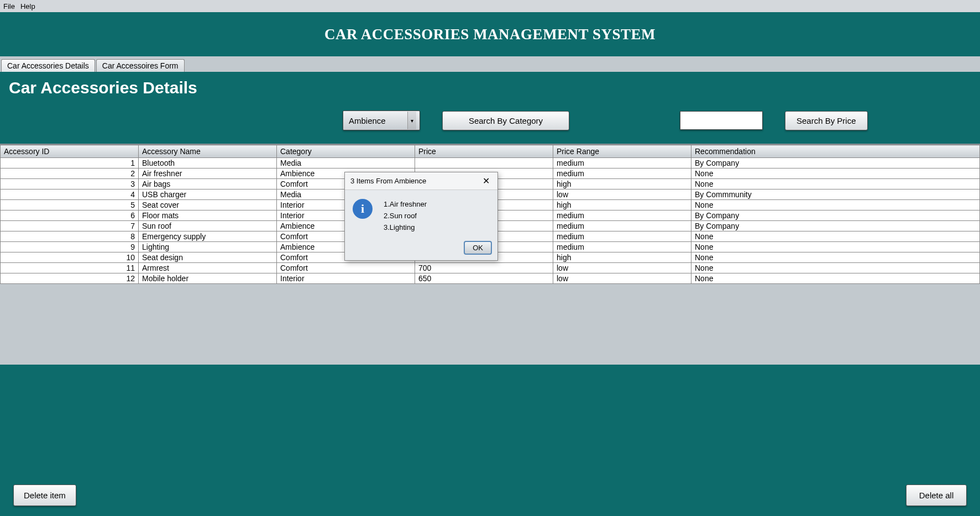 The width and height of the screenshot is (980, 516). Describe the element at coordinates (490, 64) in the screenshot. I see `tabbar: Car Accessories Details Car Accessoires …` at that location.